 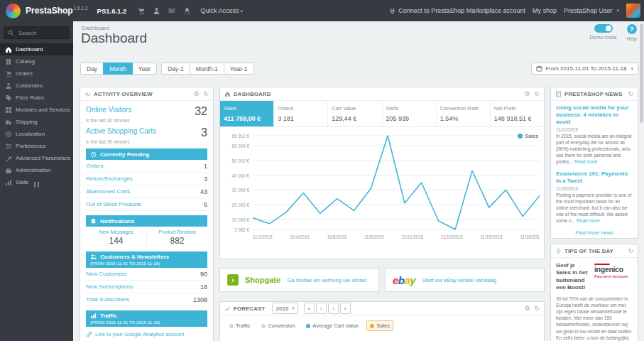 I want to click on previous-year-button: ‹, so click(x=321, y=308).